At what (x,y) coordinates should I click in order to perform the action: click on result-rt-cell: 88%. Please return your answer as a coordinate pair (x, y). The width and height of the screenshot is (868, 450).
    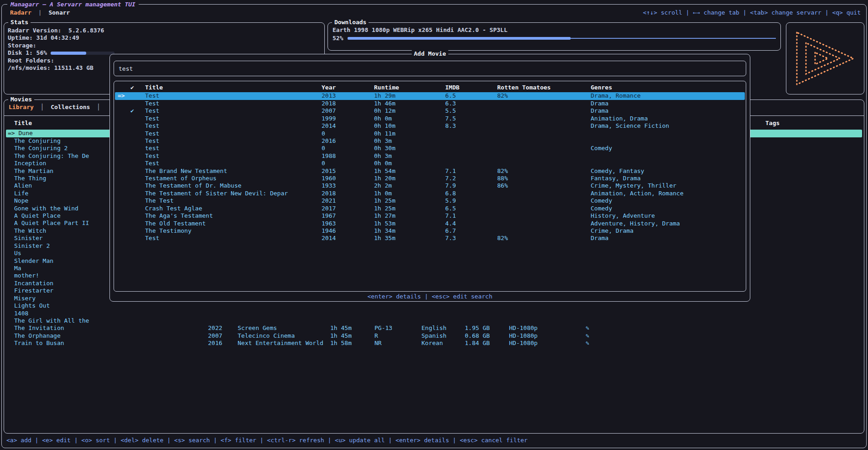
    Looking at the image, I should click on (503, 178).